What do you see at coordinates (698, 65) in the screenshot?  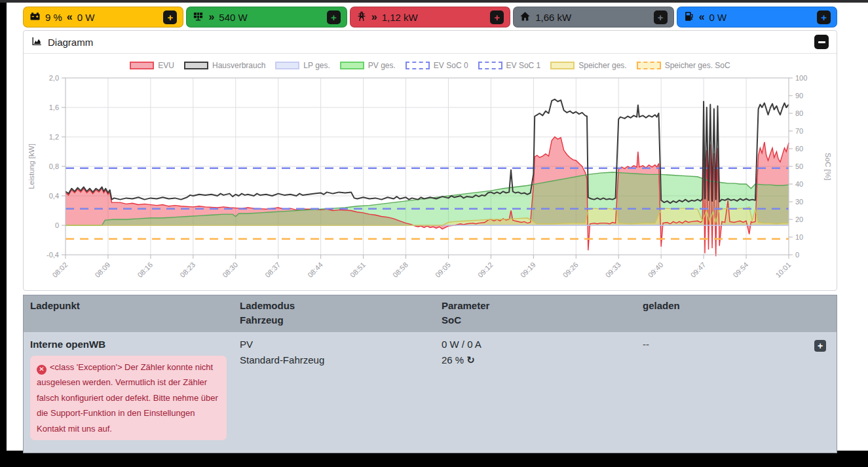 I see `legend-label: Speicher ges. SoC` at bounding box center [698, 65].